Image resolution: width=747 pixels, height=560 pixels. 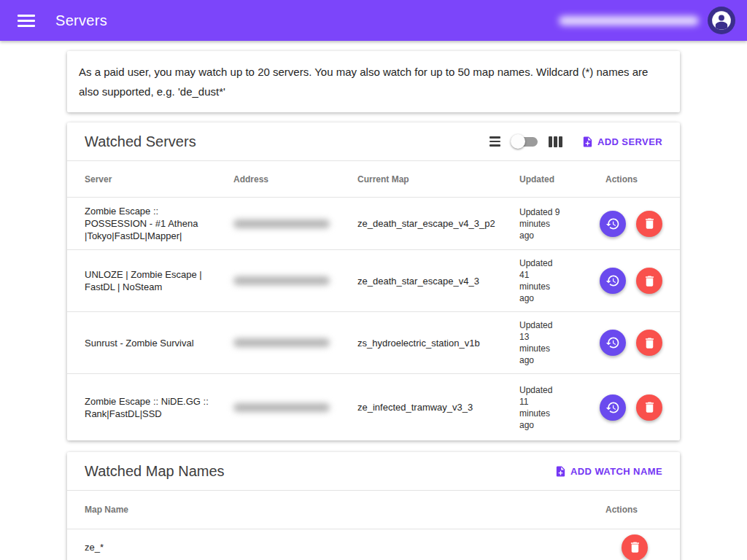 I want to click on page-title: Servers, so click(x=82, y=20).